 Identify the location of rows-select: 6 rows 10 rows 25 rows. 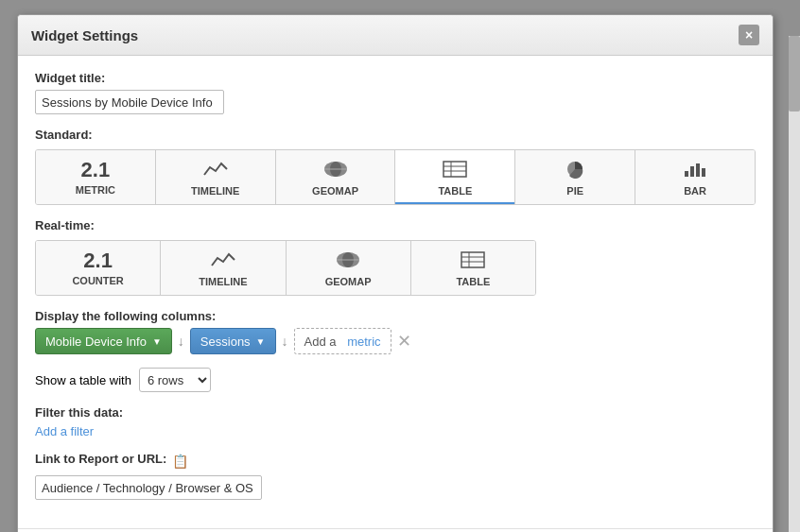
(175, 380).